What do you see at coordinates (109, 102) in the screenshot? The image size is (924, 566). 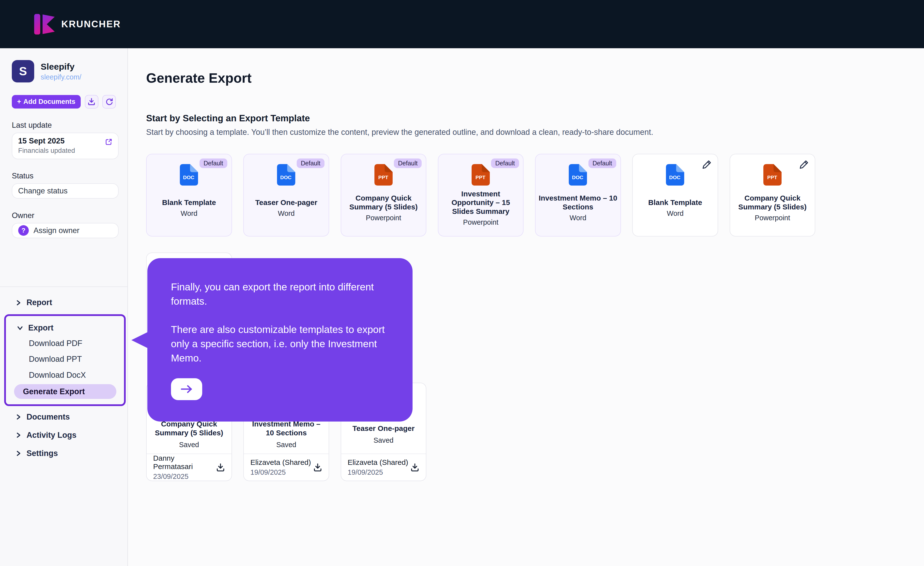 I see `refresh-button` at bounding box center [109, 102].